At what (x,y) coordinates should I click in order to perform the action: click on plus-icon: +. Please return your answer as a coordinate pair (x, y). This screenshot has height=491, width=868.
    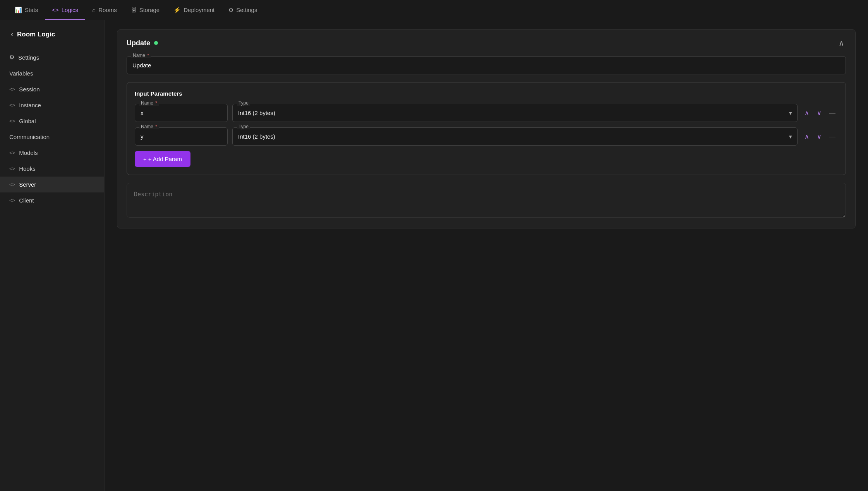
    Looking at the image, I should click on (145, 159).